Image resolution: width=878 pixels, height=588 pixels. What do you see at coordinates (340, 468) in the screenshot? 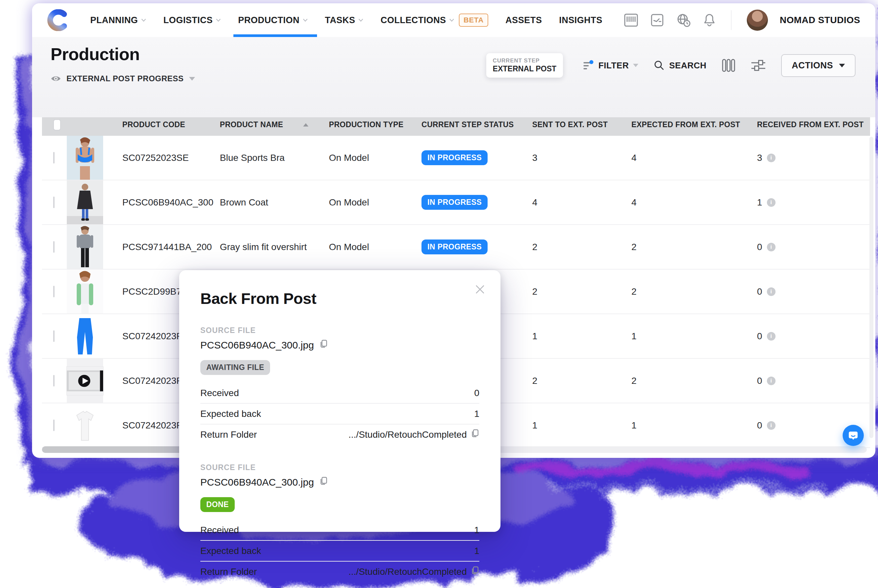
I see `source-file-label: SOURCE FILE` at bounding box center [340, 468].